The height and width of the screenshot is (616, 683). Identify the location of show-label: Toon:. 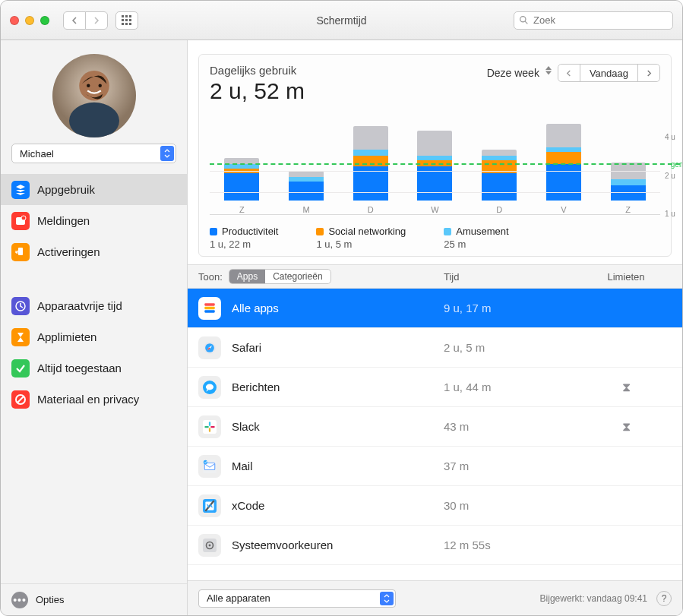
(210, 276).